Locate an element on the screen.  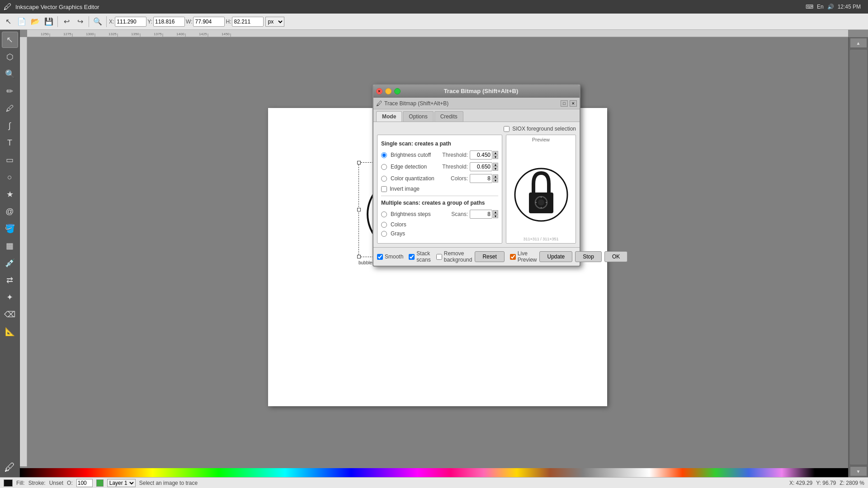
grays-radio is located at coordinates (384, 234).